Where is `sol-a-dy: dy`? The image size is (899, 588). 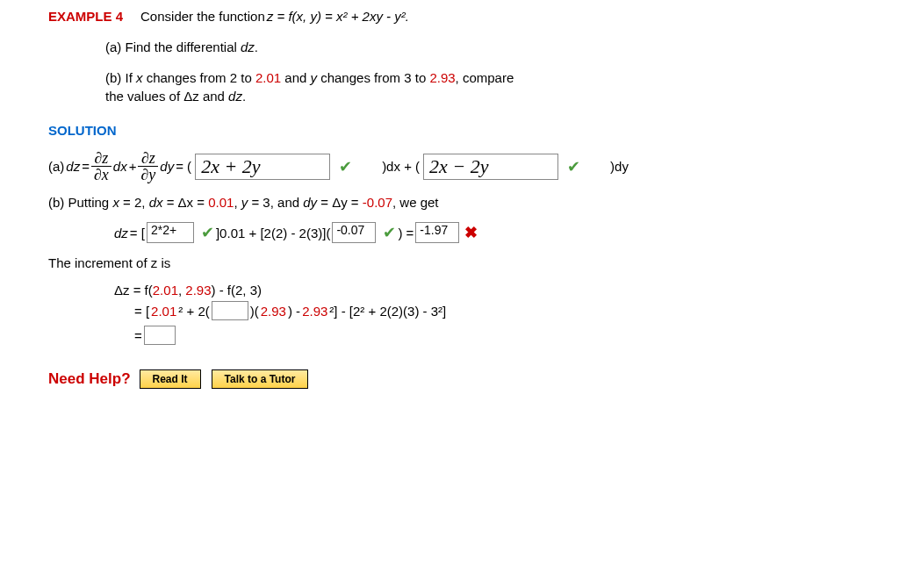 sol-a-dy: dy is located at coordinates (167, 167).